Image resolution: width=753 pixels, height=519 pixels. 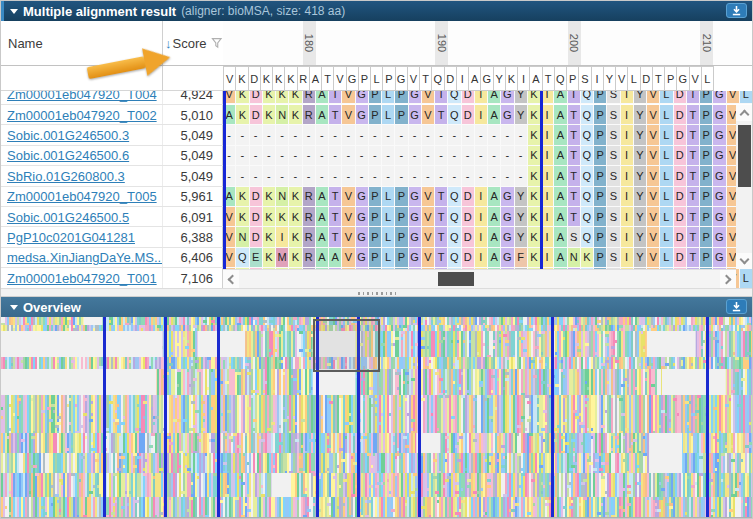 What do you see at coordinates (82, 196) in the screenshot?
I see `sequence-name-link: Zm00001eb047920_T005` at bounding box center [82, 196].